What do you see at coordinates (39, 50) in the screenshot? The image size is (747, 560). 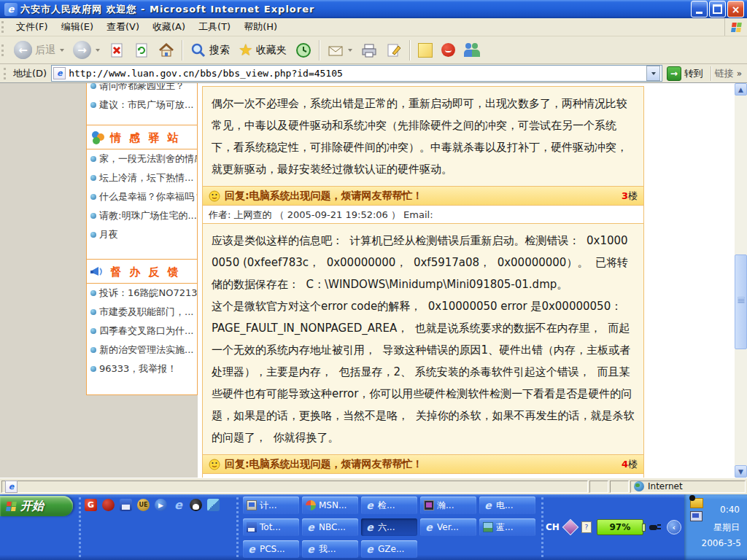 I see `back-button: ← 后退` at bounding box center [39, 50].